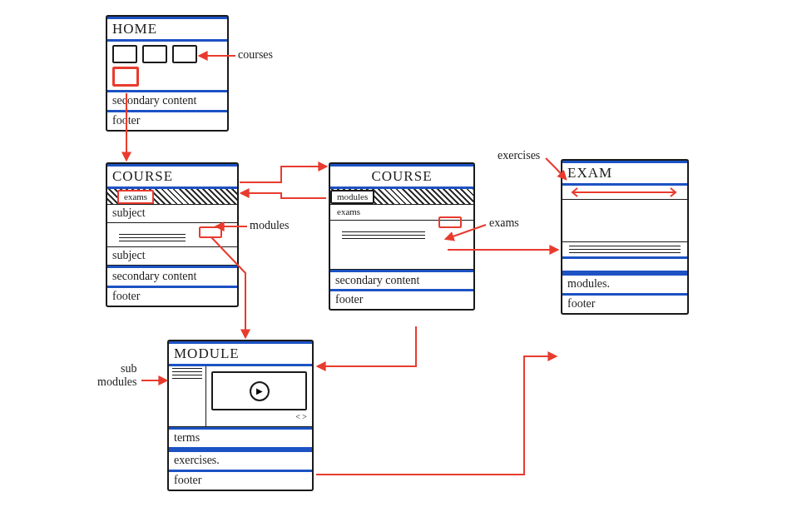 The image size is (812, 527). I want to click on module-title: module, so click(240, 354).